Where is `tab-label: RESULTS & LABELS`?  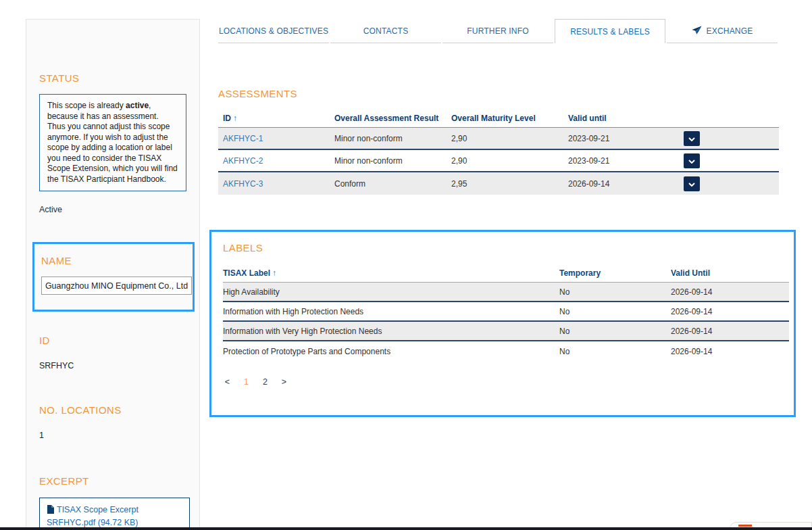
tab-label: RESULTS & LABELS is located at coordinates (610, 32).